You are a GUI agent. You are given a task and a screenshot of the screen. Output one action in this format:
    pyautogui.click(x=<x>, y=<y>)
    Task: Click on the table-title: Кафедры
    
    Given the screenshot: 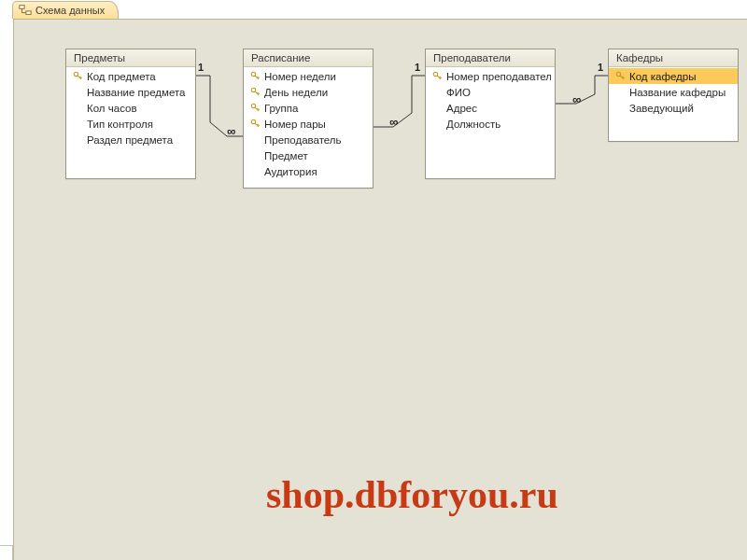 What is the action you would take?
    pyautogui.click(x=673, y=58)
    